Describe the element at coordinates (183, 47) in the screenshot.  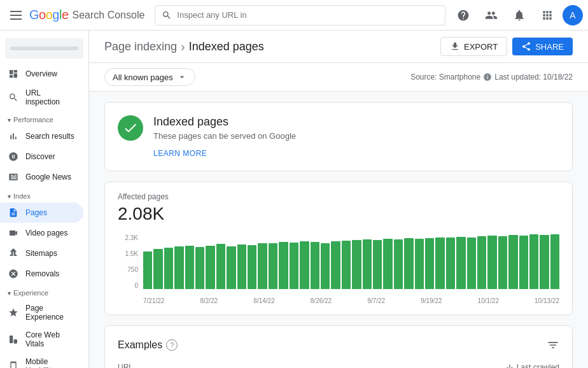
I see `breadcrumb-sep: ›` at that location.